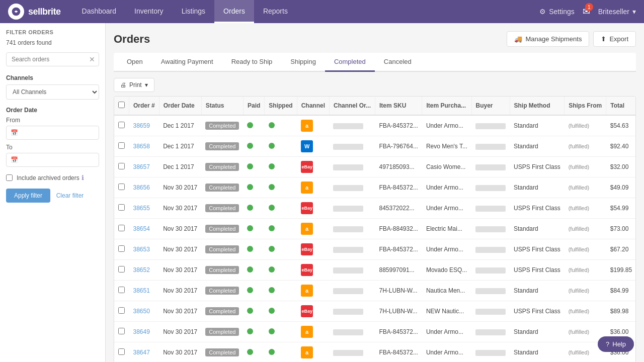 The height and width of the screenshot is (362, 644). What do you see at coordinates (52, 147) in the screenshot?
I see `to-label: To` at bounding box center [52, 147].